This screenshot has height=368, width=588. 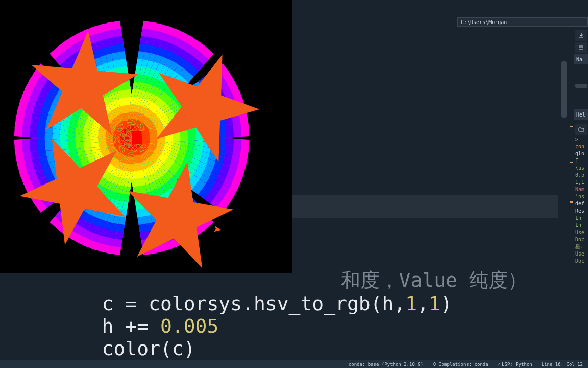 What do you see at coordinates (581, 204) in the screenshot?
I see `console-line: def` at bounding box center [581, 204].